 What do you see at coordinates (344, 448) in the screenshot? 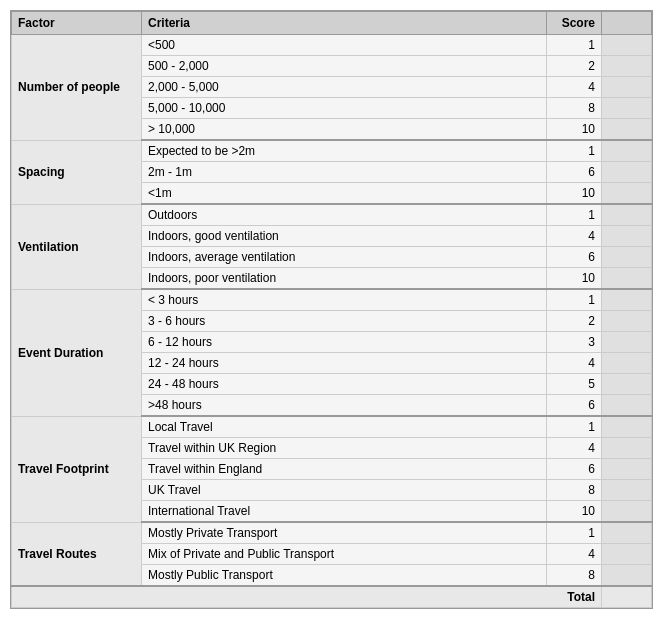
I see `criteria-cell: Travel within UK Region` at bounding box center [344, 448].